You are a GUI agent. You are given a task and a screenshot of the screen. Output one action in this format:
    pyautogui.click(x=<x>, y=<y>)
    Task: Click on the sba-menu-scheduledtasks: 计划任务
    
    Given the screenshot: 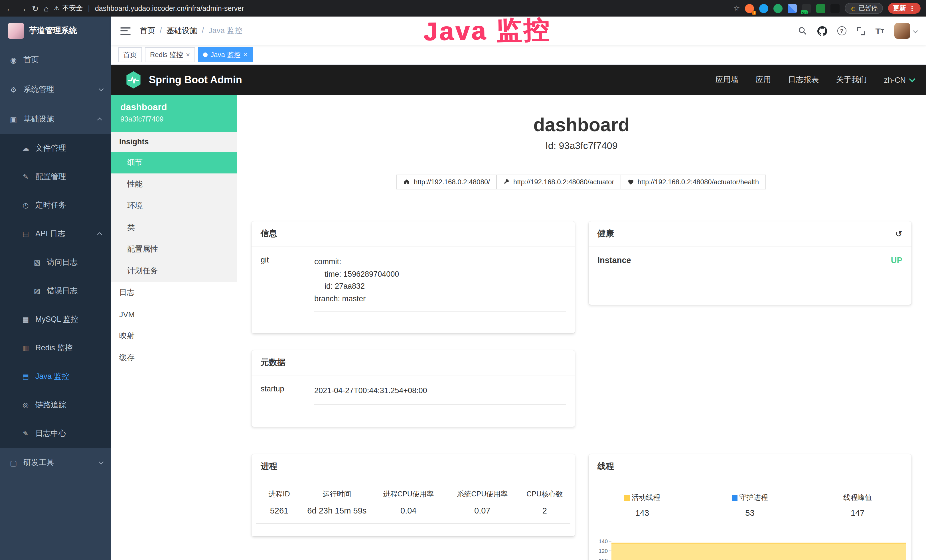 What is the action you would take?
    pyautogui.click(x=174, y=271)
    